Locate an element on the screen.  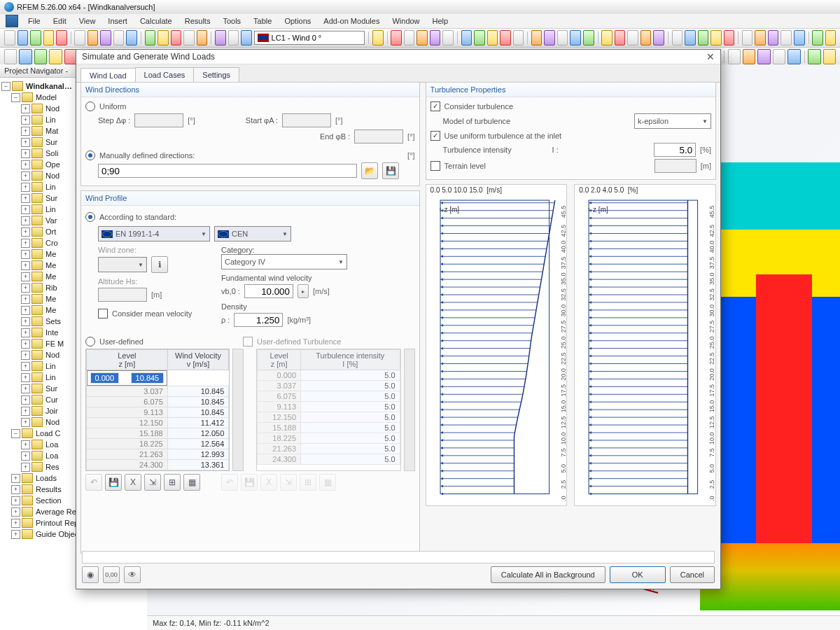
table-row: 3.0375.0 is located at coordinates (329, 386).